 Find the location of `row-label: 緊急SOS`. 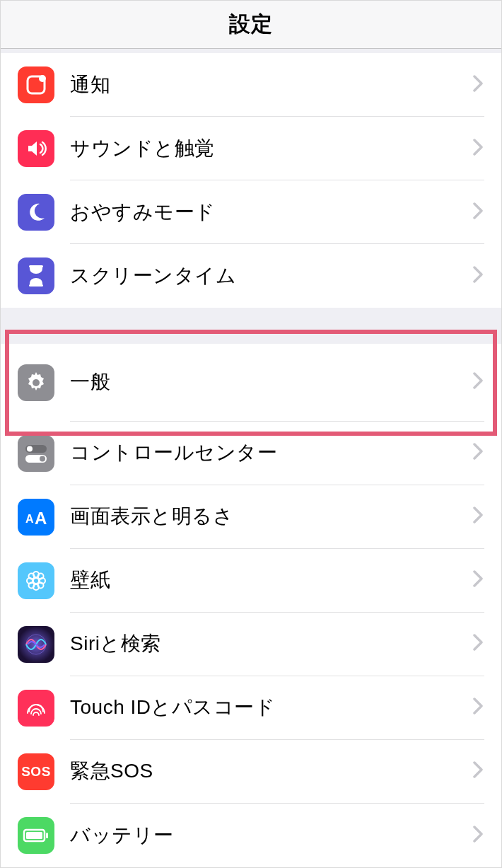

row-label: 緊急SOS is located at coordinates (272, 771).